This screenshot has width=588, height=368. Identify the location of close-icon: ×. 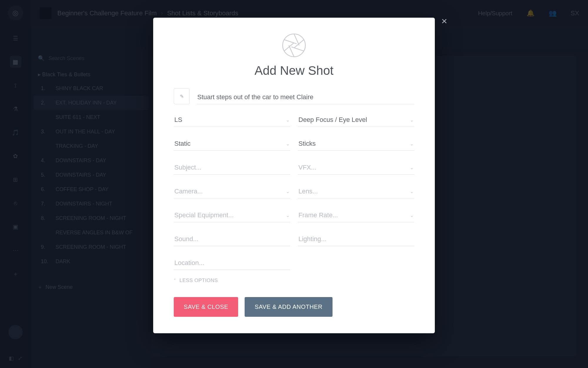
(444, 21).